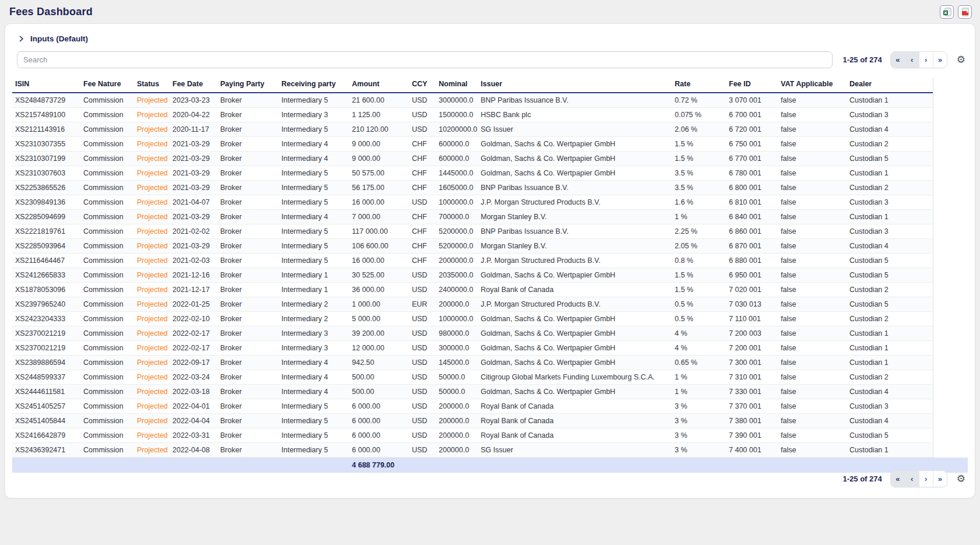  What do you see at coordinates (473, 318) in the screenshot?
I see `table-row: XS2423204333CommissionProjected2022-02-1…` at bounding box center [473, 318].